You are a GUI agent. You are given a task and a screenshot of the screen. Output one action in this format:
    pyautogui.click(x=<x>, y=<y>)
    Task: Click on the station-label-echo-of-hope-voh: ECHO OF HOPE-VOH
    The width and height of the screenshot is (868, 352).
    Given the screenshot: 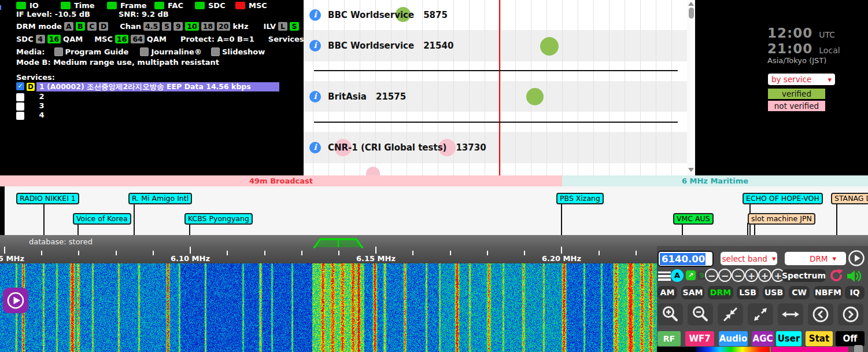 What is the action you would take?
    pyautogui.click(x=783, y=199)
    